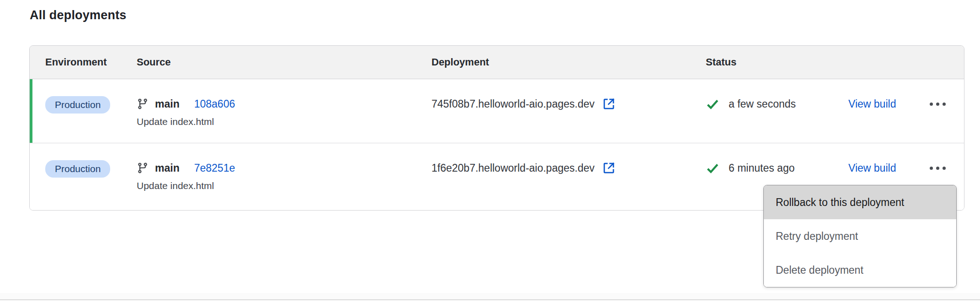  I want to click on commit-link: 108a606, so click(215, 104).